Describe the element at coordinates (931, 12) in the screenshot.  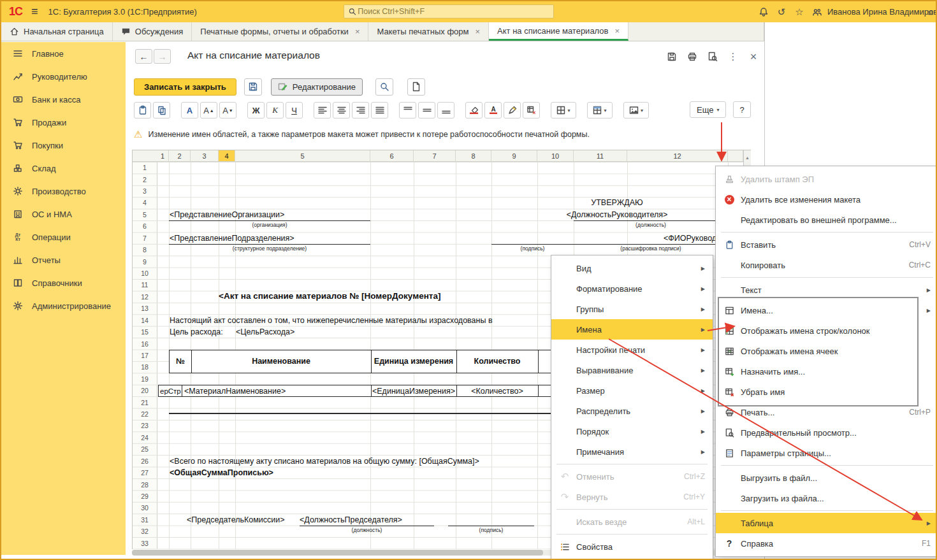
I see `service-menu-icon: ≡` at that location.